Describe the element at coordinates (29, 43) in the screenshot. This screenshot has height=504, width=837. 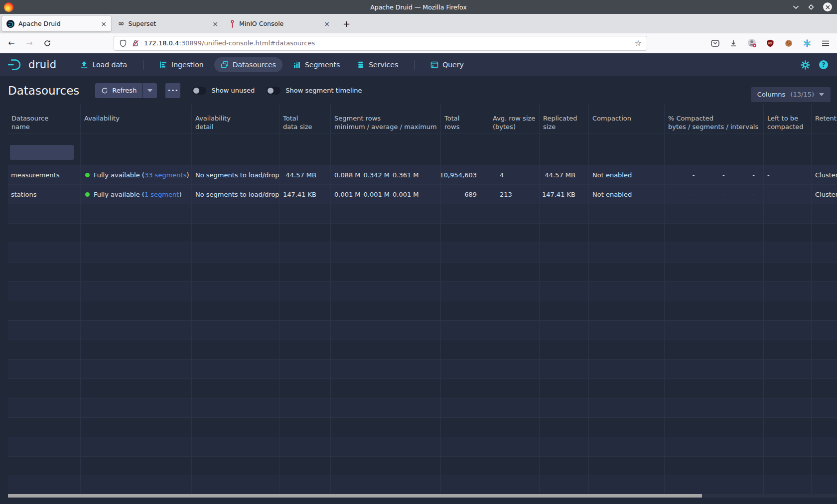
I see `forward-button: →` at that location.